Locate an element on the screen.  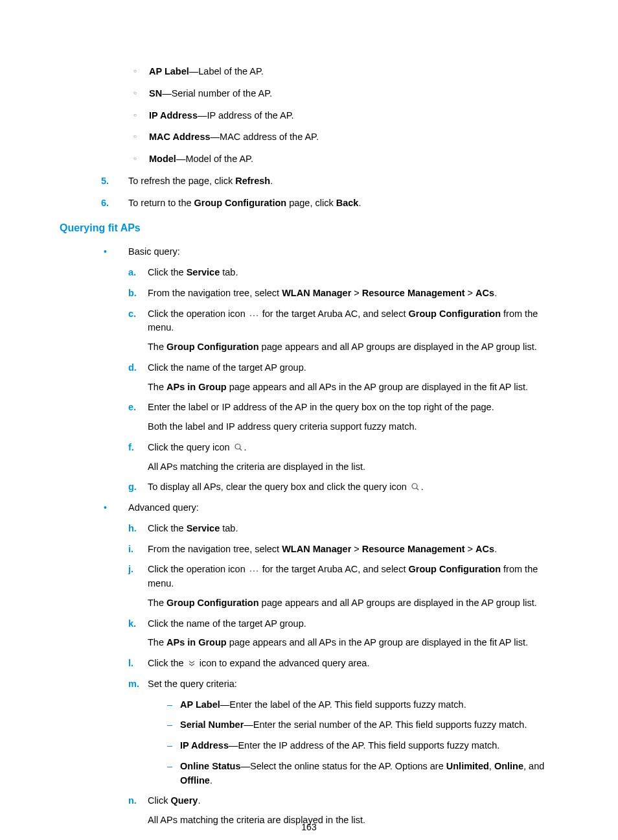
list-item: AP Label—Label of the AP. is located at coordinates (346, 72).